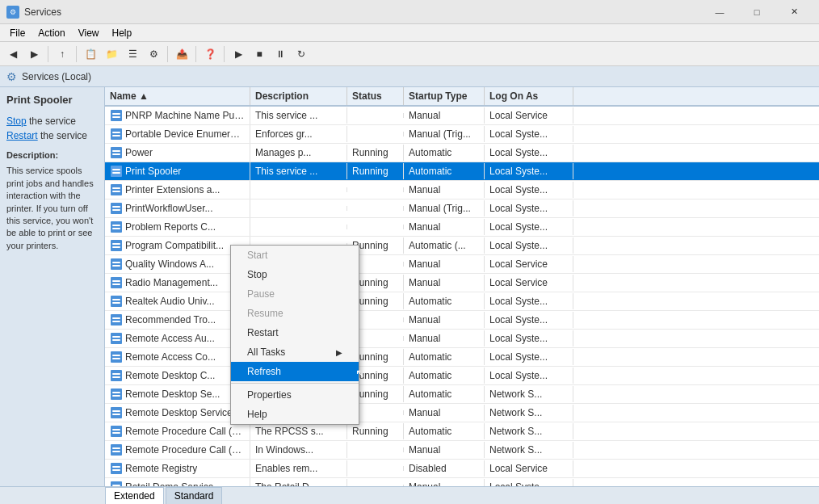 The image size is (819, 504). Describe the element at coordinates (13, 54) in the screenshot. I see `back-button: ◀` at that location.